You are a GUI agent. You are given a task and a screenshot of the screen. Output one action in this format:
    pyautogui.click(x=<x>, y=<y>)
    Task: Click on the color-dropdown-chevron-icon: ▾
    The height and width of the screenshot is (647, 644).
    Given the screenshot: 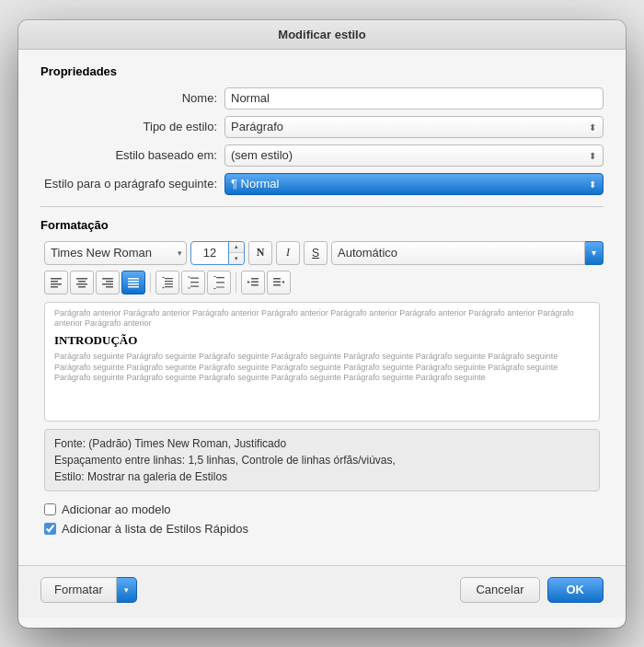 What is the action you would take?
    pyautogui.click(x=594, y=252)
    